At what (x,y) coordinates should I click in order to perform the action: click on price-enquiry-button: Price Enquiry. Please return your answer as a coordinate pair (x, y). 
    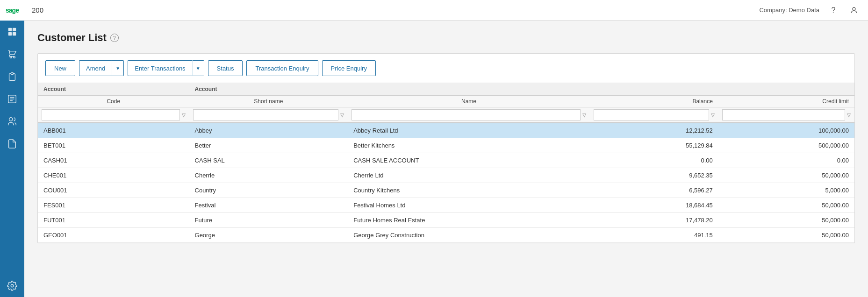
    Looking at the image, I should click on (349, 68).